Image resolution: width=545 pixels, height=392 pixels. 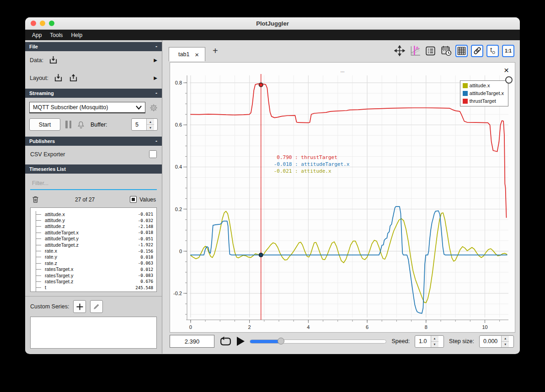 I want to click on legend-item: thrustTarget, so click(x=483, y=101).